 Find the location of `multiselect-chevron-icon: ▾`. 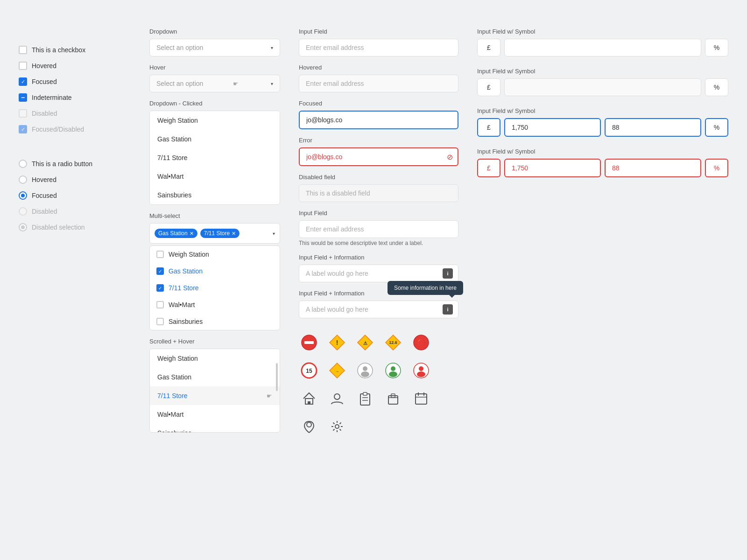

multiselect-chevron-icon: ▾ is located at coordinates (274, 233).